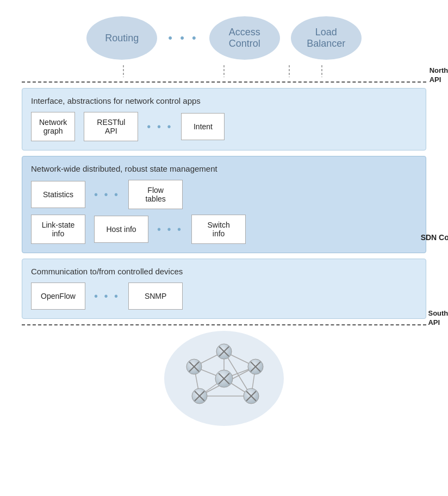  What do you see at coordinates (326, 38) in the screenshot?
I see `load-balancer-app: LoadBalancer` at bounding box center [326, 38].